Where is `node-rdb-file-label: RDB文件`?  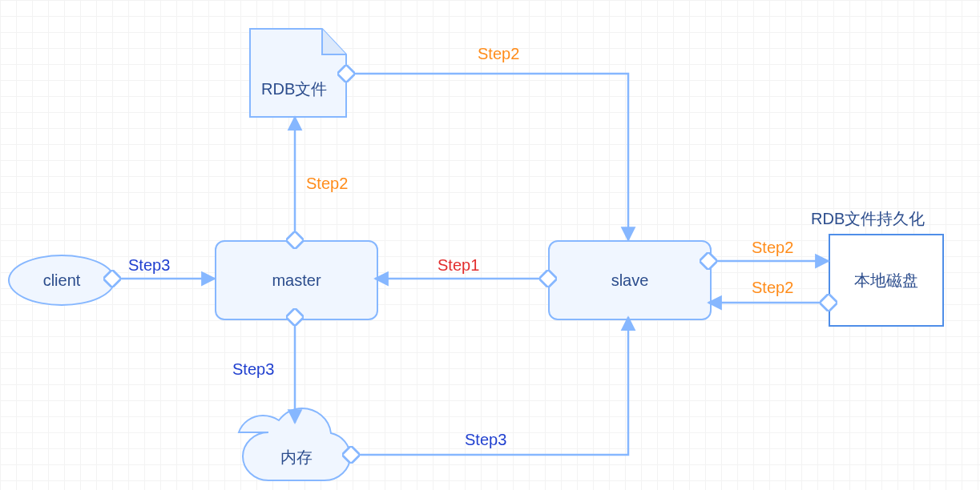
node-rdb-file-label: RDB文件 is located at coordinates (294, 90).